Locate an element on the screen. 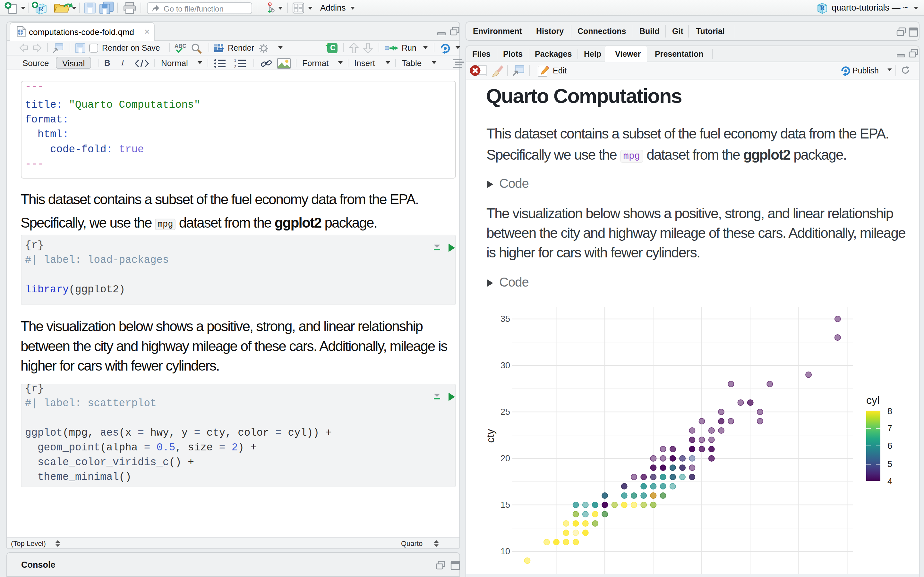 This screenshot has width=924, height=577. svg-text: cty is located at coordinates (490, 436).